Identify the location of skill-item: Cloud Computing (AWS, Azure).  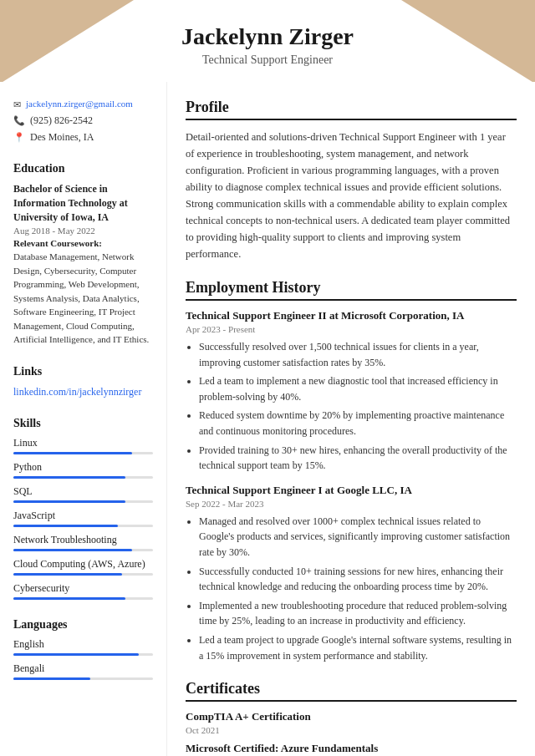
(84, 566).